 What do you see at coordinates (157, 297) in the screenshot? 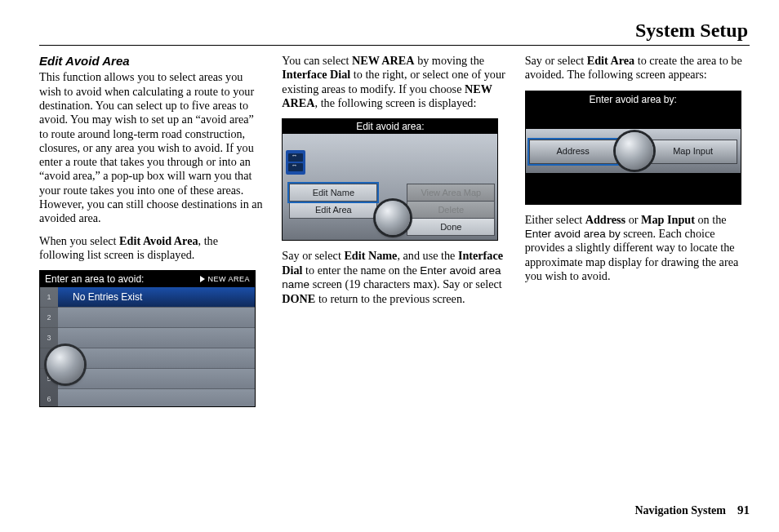
I see `list-item: No Entries Exist` at bounding box center [157, 297].